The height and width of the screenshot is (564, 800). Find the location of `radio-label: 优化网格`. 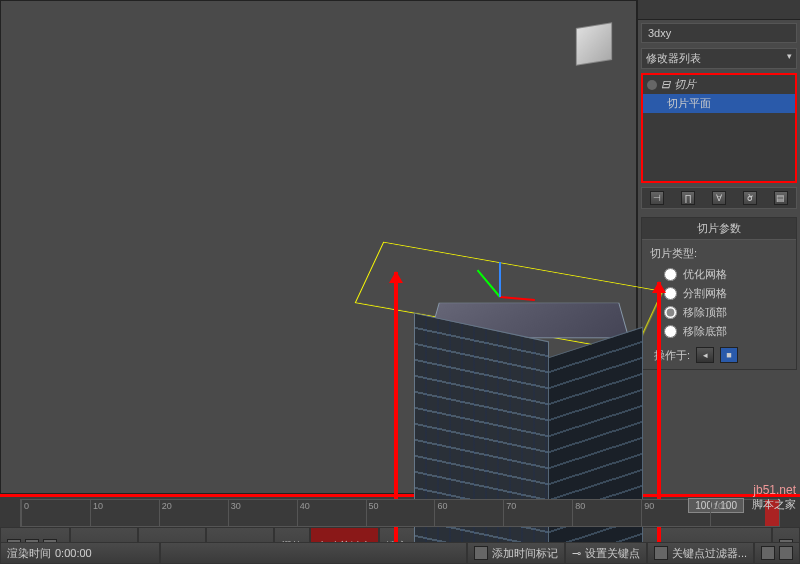

radio-label: 优化网格 is located at coordinates (705, 274).